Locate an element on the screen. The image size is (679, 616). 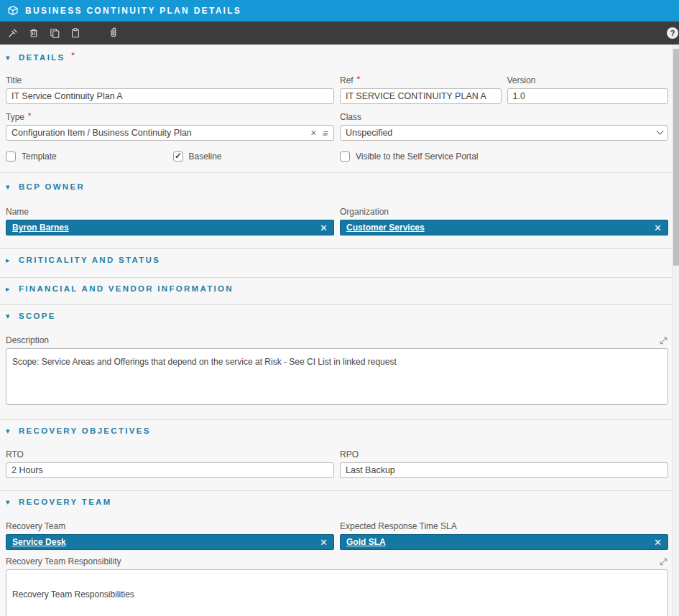
vertical-scrollbar is located at coordinates (675, 330).